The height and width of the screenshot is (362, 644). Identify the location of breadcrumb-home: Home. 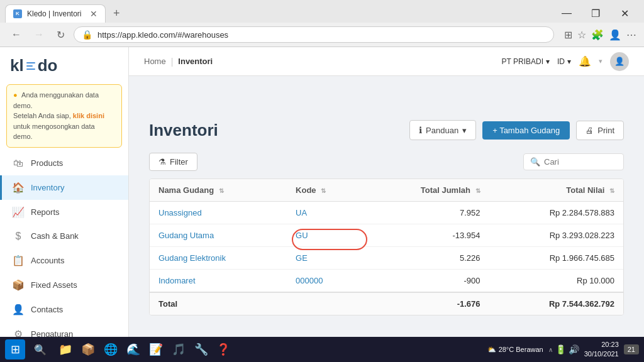
(155, 62).